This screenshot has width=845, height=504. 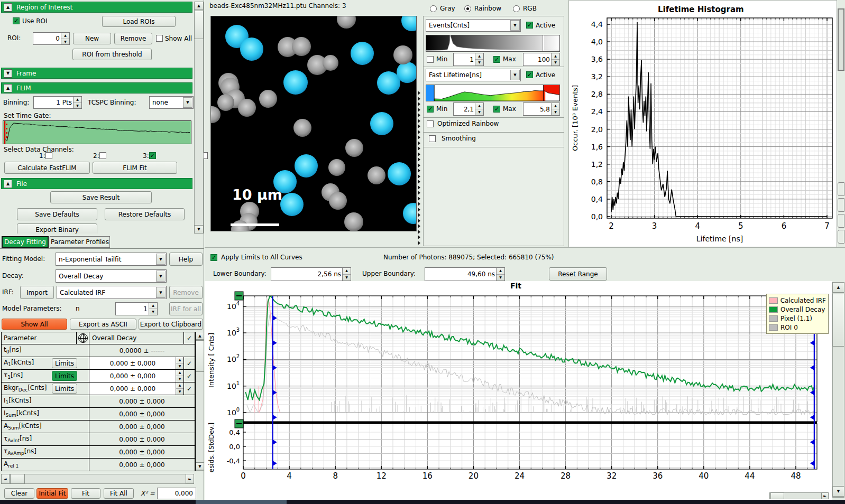 What do you see at coordinates (430, 109) in the screenshot?
I see `lifetime-min-checkbox` at bounding box center [430, 109].